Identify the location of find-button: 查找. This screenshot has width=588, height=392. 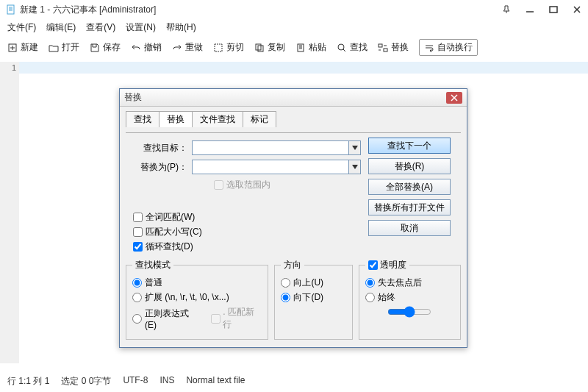
(352, 47).